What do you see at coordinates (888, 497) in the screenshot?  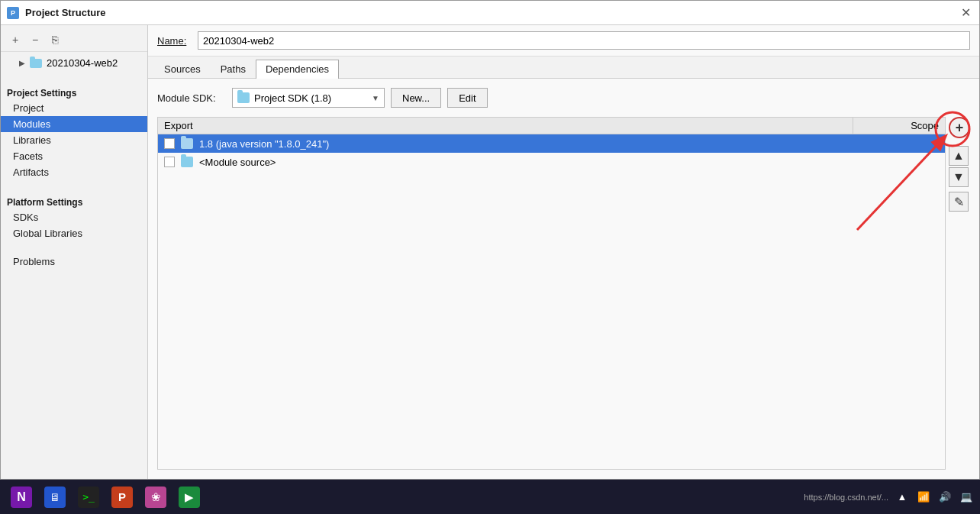 I see `taskbar-right: https://blog.csdn.net/... ▲ 📶 🔊 💻` at bounding box center [888, 497].